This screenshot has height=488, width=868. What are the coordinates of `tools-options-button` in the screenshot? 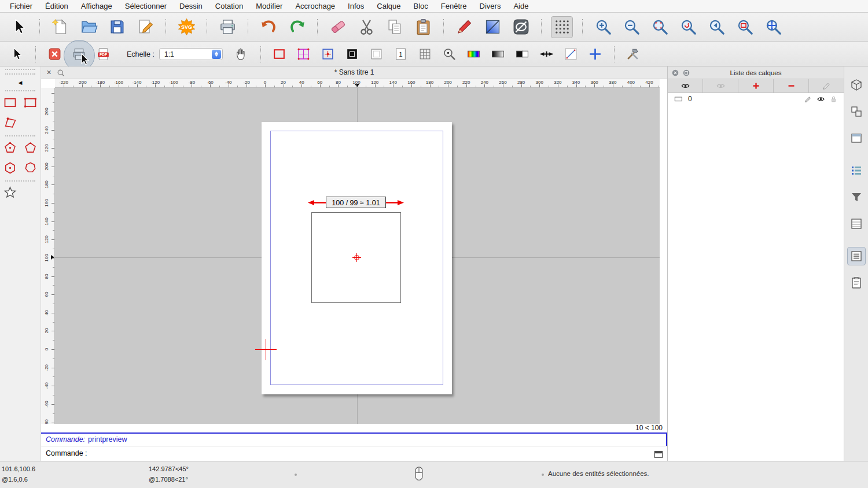 It's located at (633, 54).